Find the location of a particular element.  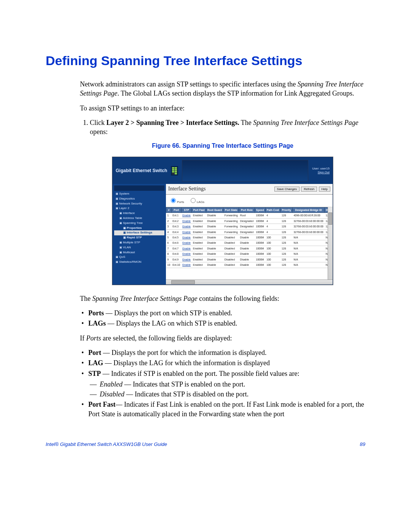

table-row: 1Ext.1EnableEnabledDisableForwardingRoot… is located at coordinates (250, 216).